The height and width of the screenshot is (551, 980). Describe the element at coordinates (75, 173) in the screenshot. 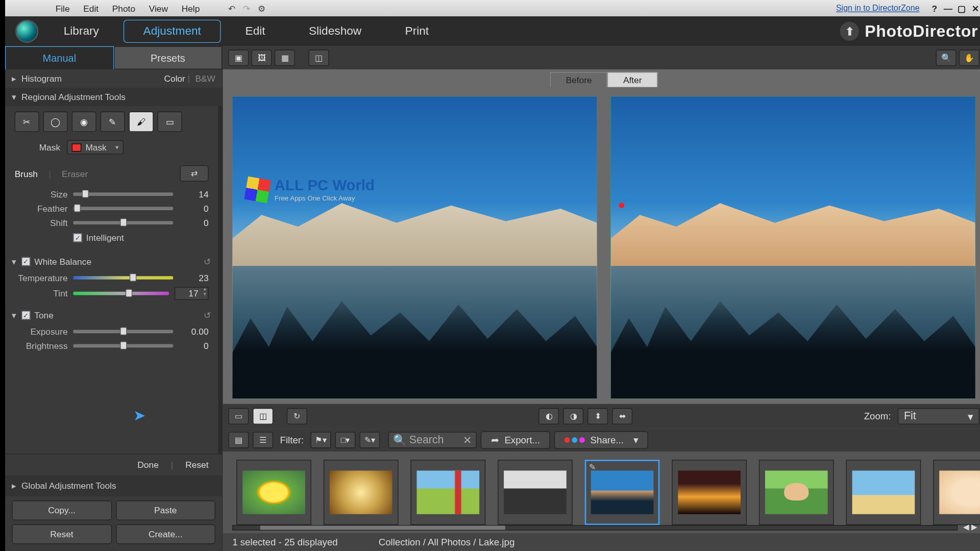

I see `eraser-mode: Eraser` at that location.